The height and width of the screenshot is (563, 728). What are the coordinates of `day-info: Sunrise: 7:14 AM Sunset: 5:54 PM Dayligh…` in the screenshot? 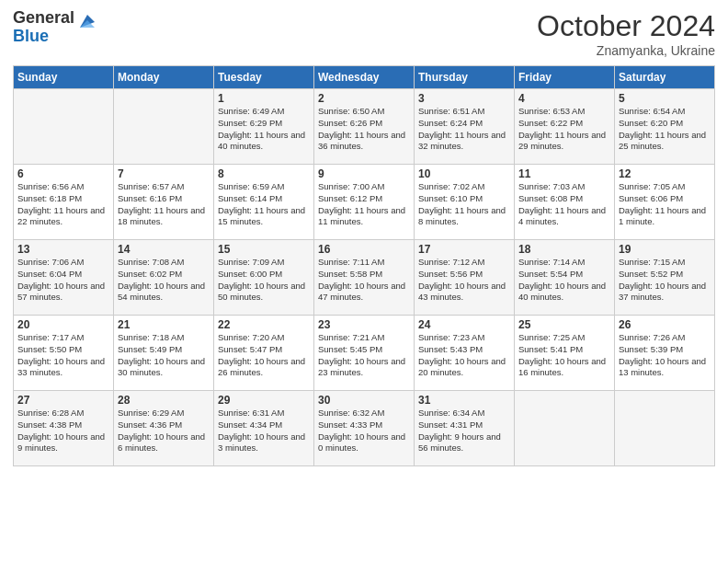 It's located at (563, 280).